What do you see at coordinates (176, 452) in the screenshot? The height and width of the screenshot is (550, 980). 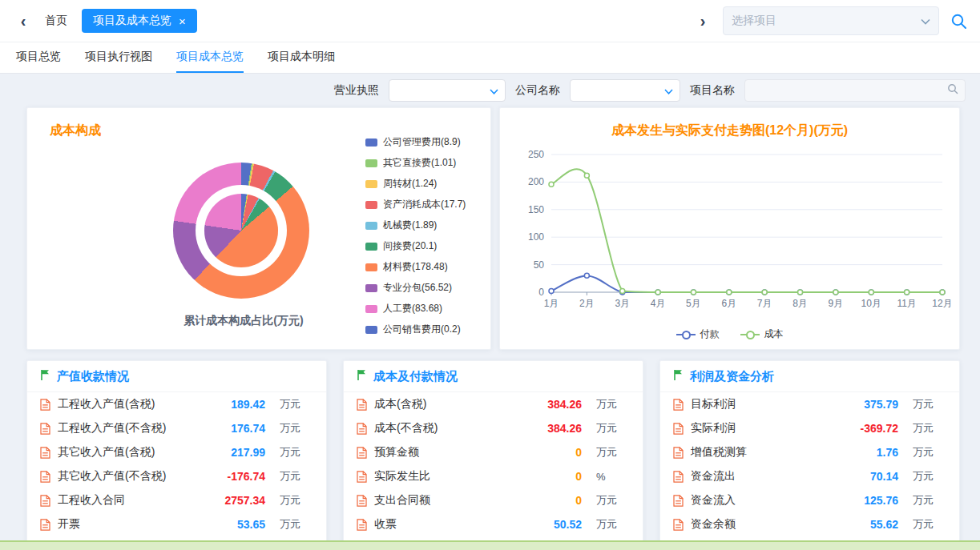 I see `metric-row: 其它收入产值(含税)217.99万元` at bounding box center [176, 452].